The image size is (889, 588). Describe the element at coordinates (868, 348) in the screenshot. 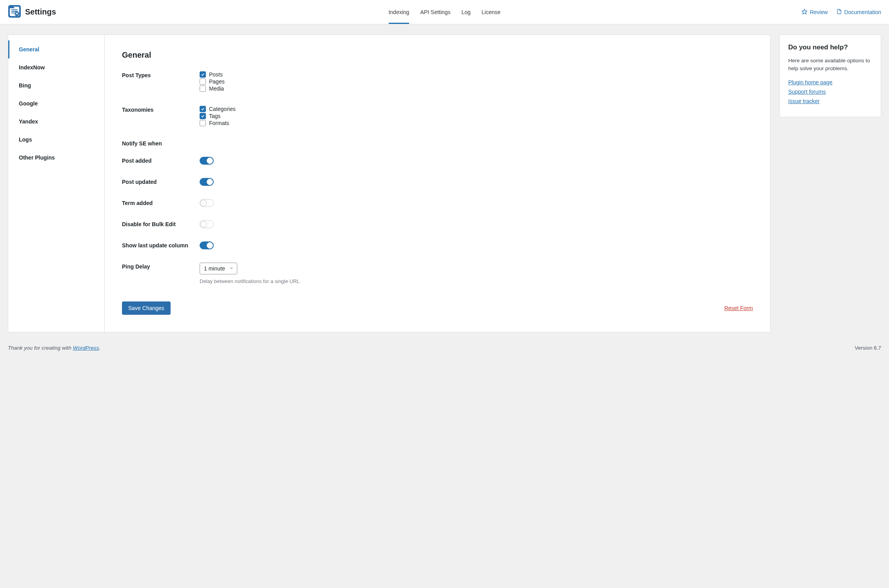

I see `footer-version: Version 6.7` at that location.